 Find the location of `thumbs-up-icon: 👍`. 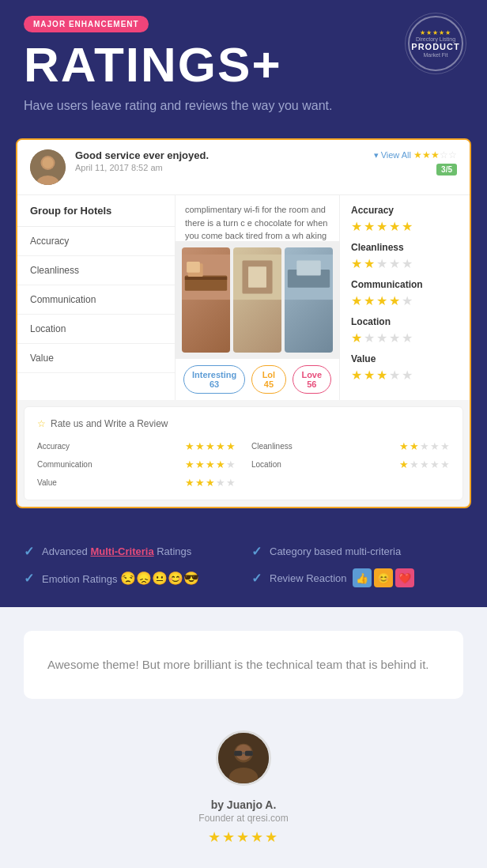

thumbs-up-icon: 👍 is located at coordinates (362, 578).